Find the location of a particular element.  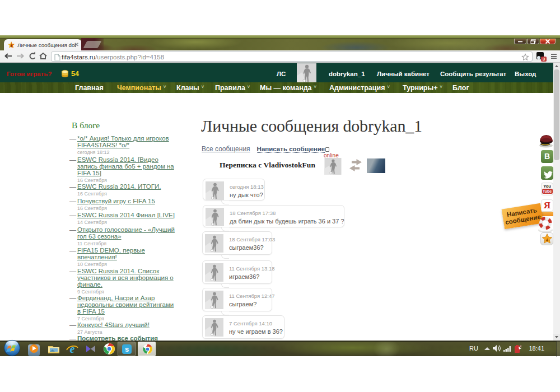

svg-text: 4 is located at coordinates (547, 240).